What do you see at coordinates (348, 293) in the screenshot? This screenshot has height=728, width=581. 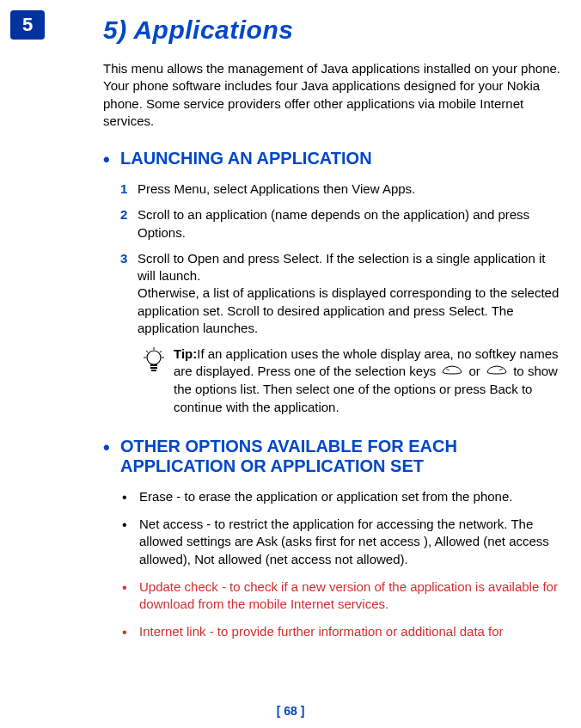 I see `step-text: Scroll to Open and press Select. If the …` at bounding box center [348, 293].